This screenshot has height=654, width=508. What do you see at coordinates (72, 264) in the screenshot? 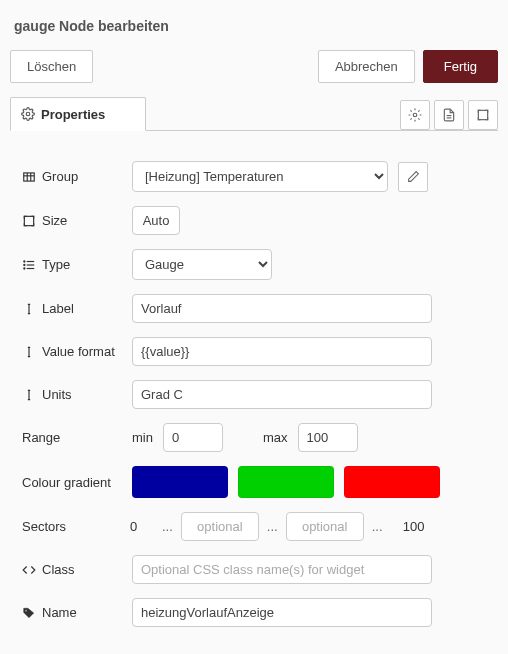
I see `type-label: Type` at bounding box center [72, 264].